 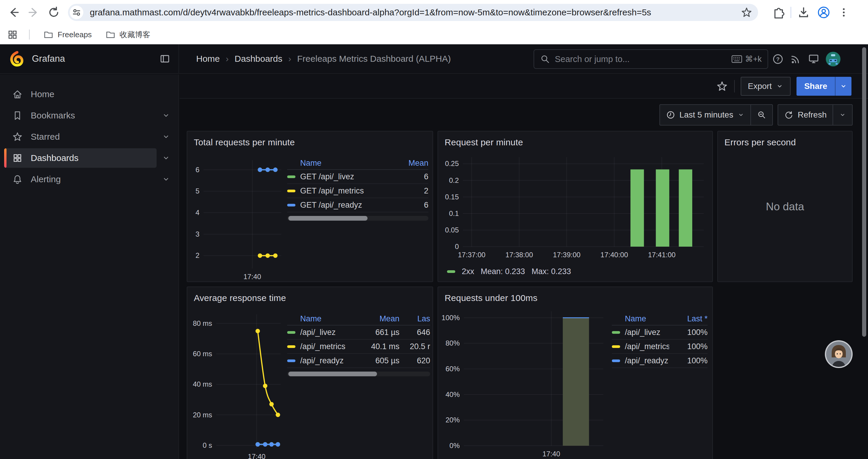 What do you see at coordinates (68, 35) in the screenshot?
I see `bookmark-folder-freeleaps: Freeleaps` at bounding box center [68, 35].